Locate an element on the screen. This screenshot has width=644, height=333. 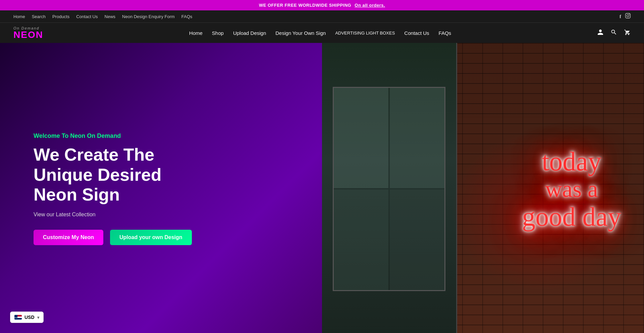
announcement-text: WE OFFER FREE WORLDWIDE SHIPPING is located at coordinates (305, 5).